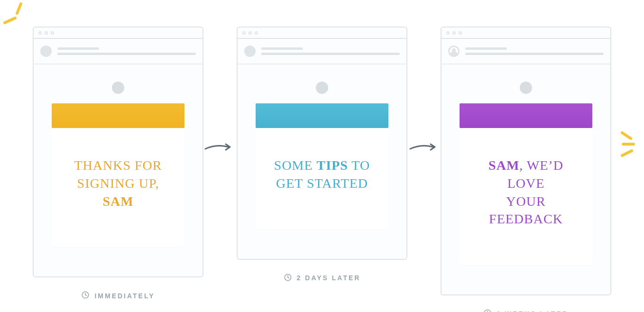  I want to click on email-headline: THANKS FOR SIGNING UP, SAM, so click(118, 183).